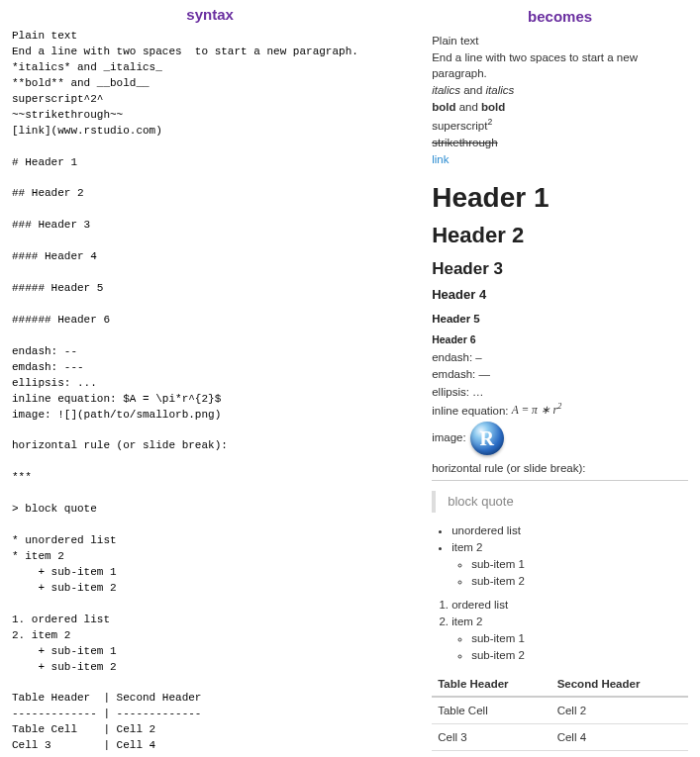 Image resolution: width=700 pixels, height=757 pixels. What do you see at coordinates (560, 159) in the screenshot?
I see `link-line: link` at bounding box center [560, 159].